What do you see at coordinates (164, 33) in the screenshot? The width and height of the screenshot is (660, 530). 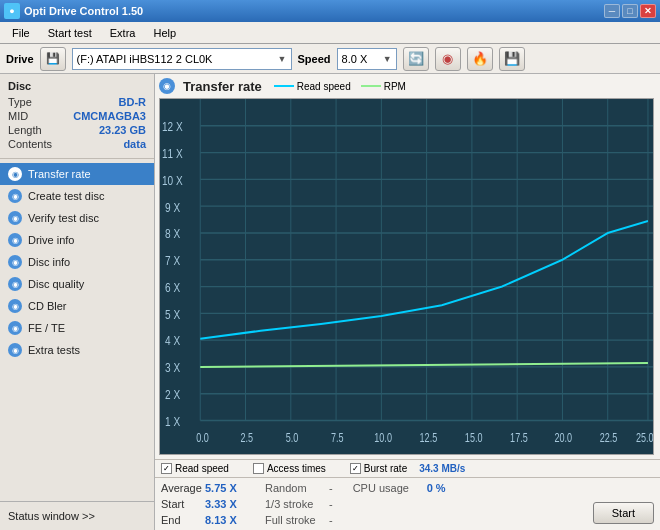 I see `menu-help: Help` at bounding box center [164, 33].